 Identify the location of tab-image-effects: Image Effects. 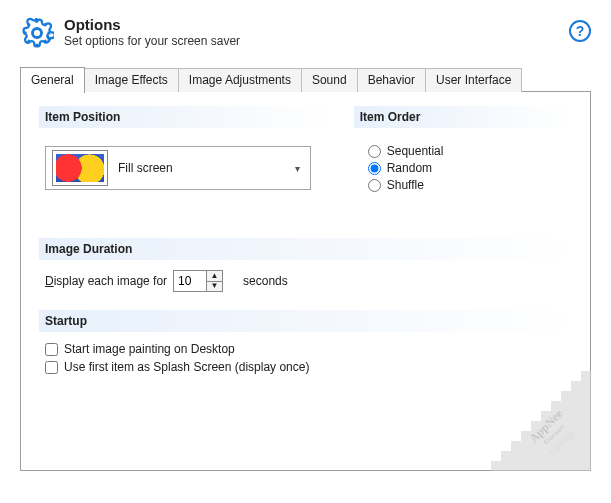
(132, 80).